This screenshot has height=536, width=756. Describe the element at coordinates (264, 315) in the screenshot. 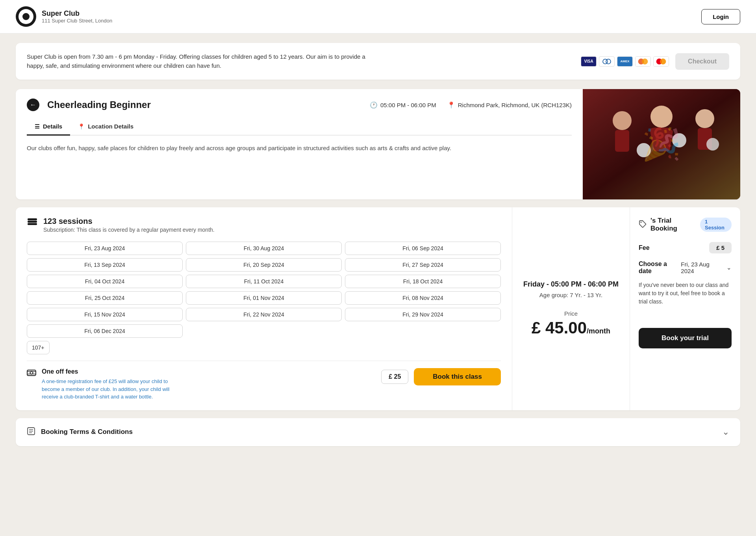

I see `session-date-chip: Fri, 22 Nov 2024` at that location.